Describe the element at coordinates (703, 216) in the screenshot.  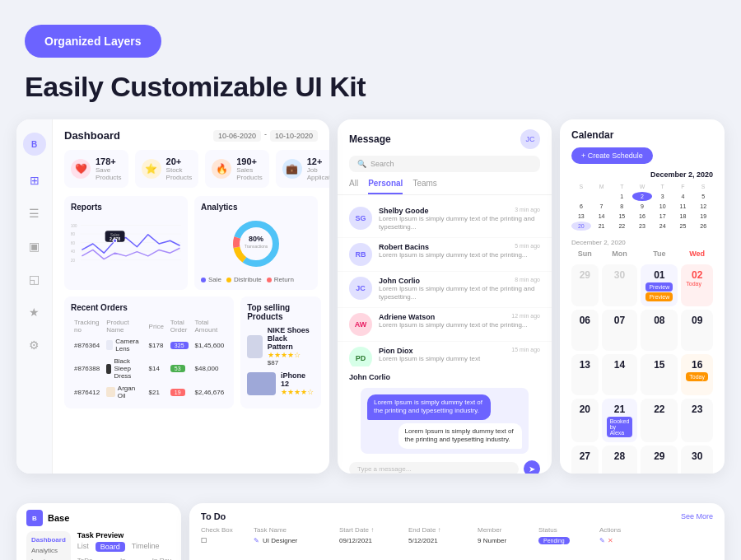
I see `mini-cal-date: 19` at that location.